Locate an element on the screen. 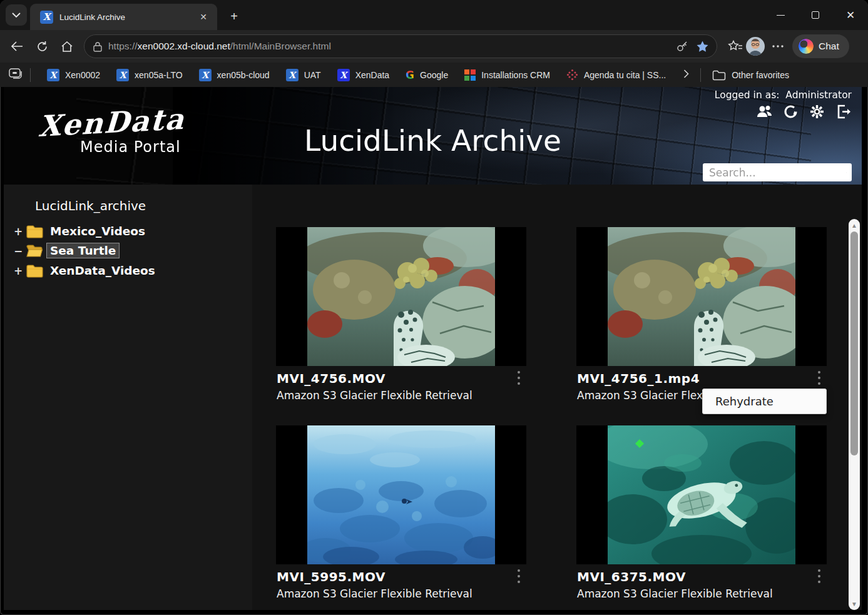  bookmark-google: GGoogle is located at coordinates (427, 75).